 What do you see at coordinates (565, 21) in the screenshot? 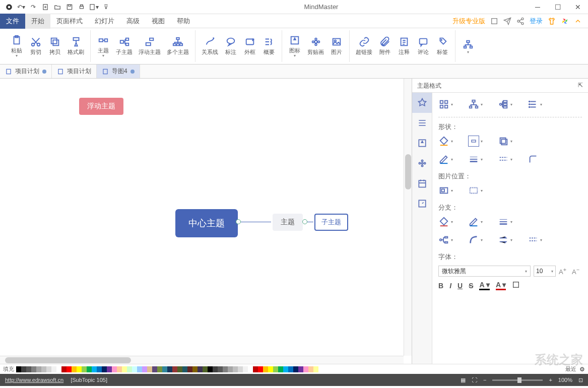
I see `pinwheel-icon` at bounding box center [565, 21].